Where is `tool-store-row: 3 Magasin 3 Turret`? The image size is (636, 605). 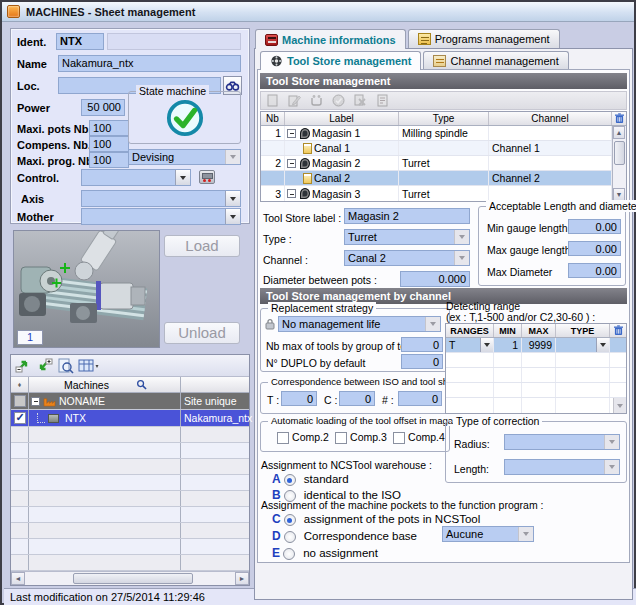
tool-store-row: 3 Magasin 3 Turret is located at coordinates (444, 194).